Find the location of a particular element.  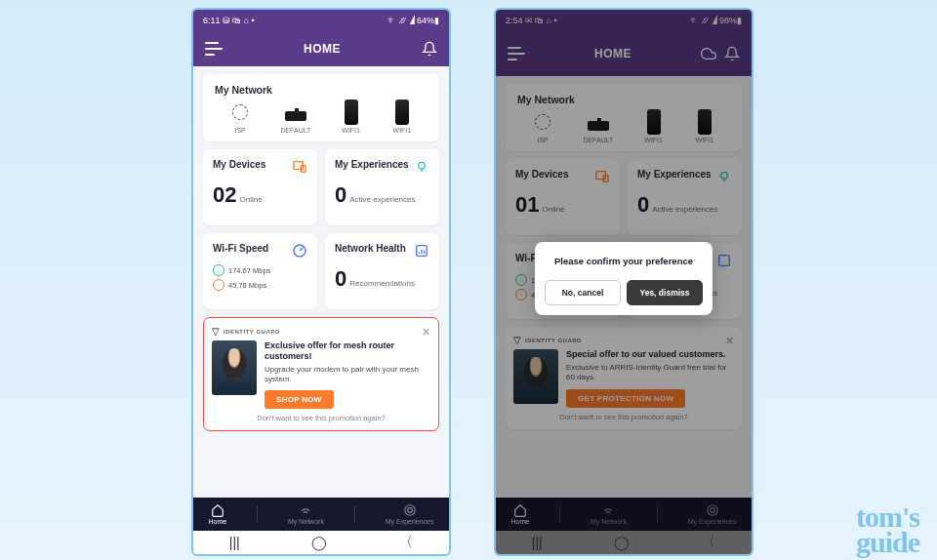

bottom-nav: Home My Network My Experiences is located at coordinates (321, 514).